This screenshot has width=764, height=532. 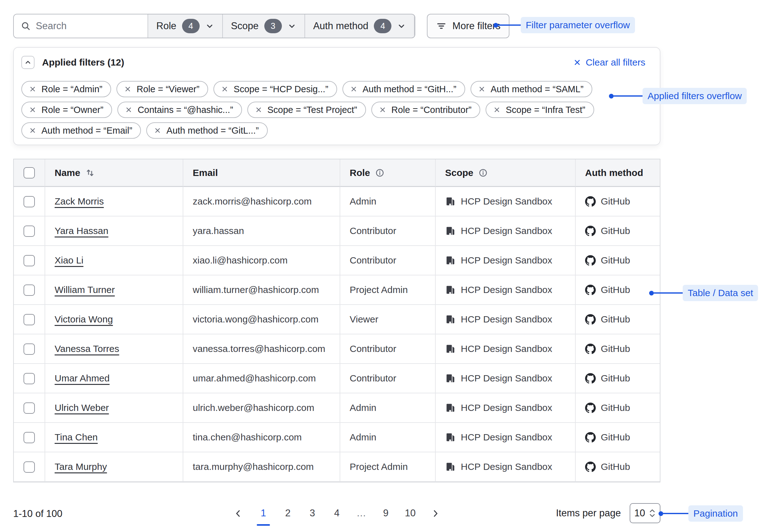 What do you see at coordinates (90, 173) in the screenshot?
I see `sort-icon` at bounding box center [90, 173].